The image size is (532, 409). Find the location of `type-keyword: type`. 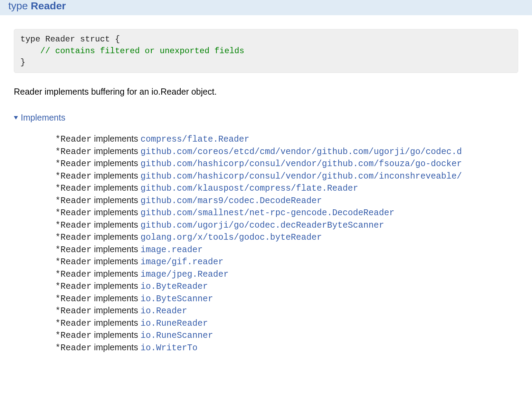

type-keyword: type is located at coordinates (18, 6).